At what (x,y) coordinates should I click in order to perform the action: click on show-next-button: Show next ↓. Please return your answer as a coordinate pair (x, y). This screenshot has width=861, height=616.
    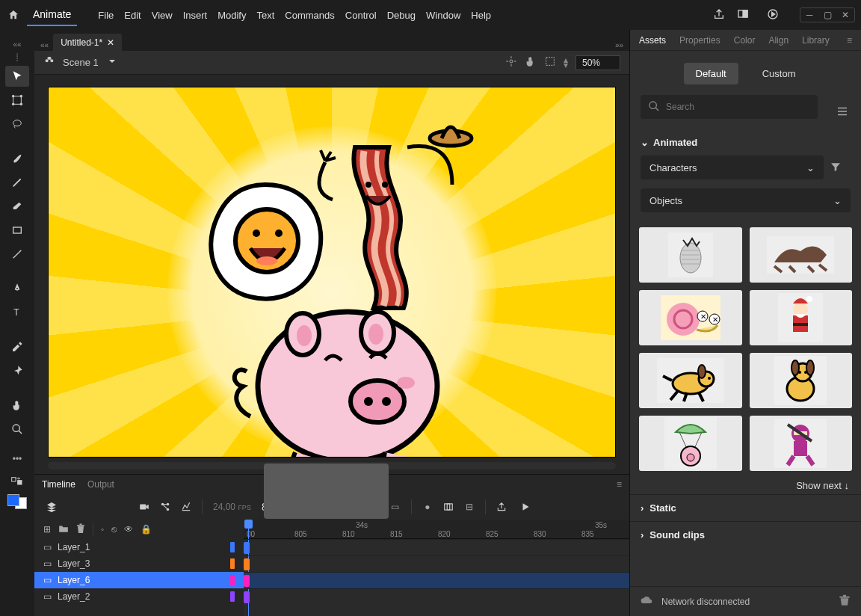
    Looking at the image, I should click on (746, 484).